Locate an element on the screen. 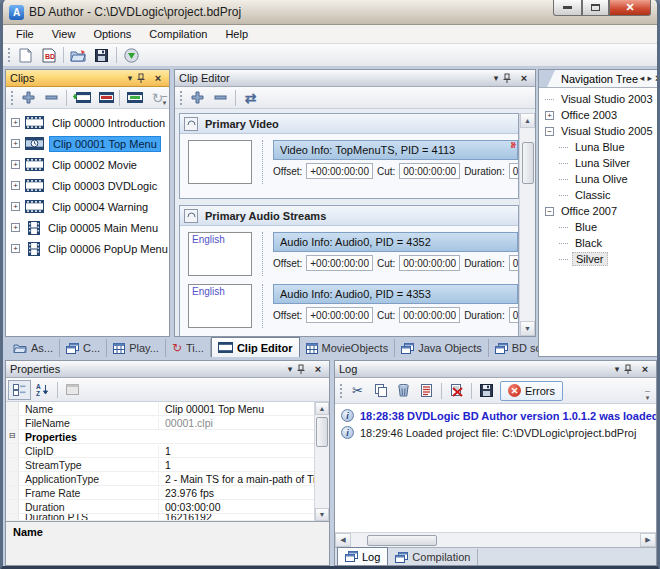  scroll-down-icon: ▼ is located at coordinates (528, 328).